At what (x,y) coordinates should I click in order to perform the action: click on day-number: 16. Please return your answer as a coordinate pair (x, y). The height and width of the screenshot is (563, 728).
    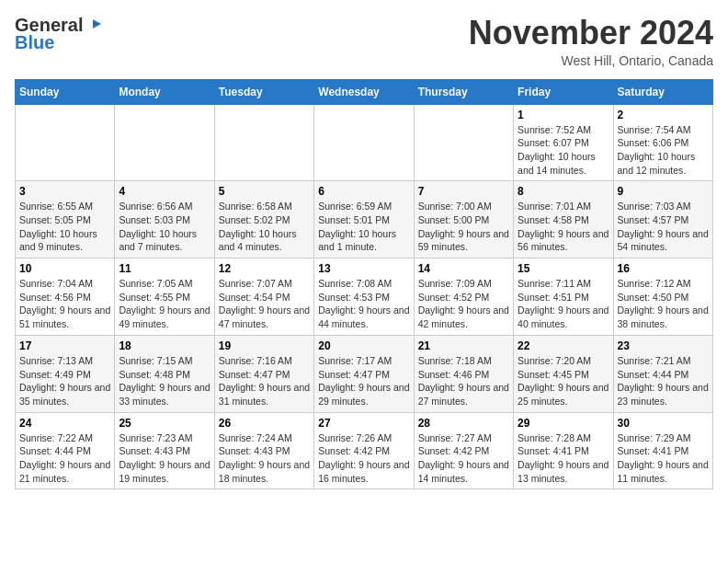
    Looking at the image, I should click on (664, 269).